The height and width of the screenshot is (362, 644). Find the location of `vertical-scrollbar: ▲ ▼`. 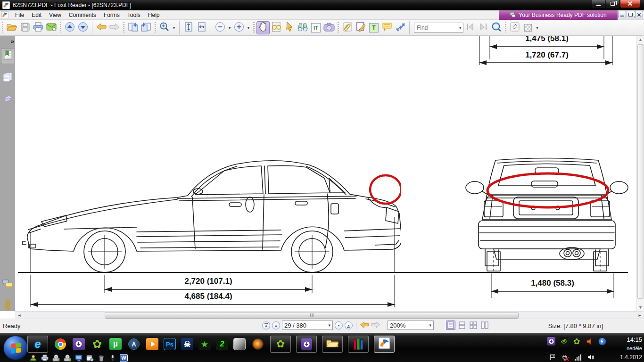

vertical-scrollbar: ▲ ▼ is located at coordinates (640, 173).